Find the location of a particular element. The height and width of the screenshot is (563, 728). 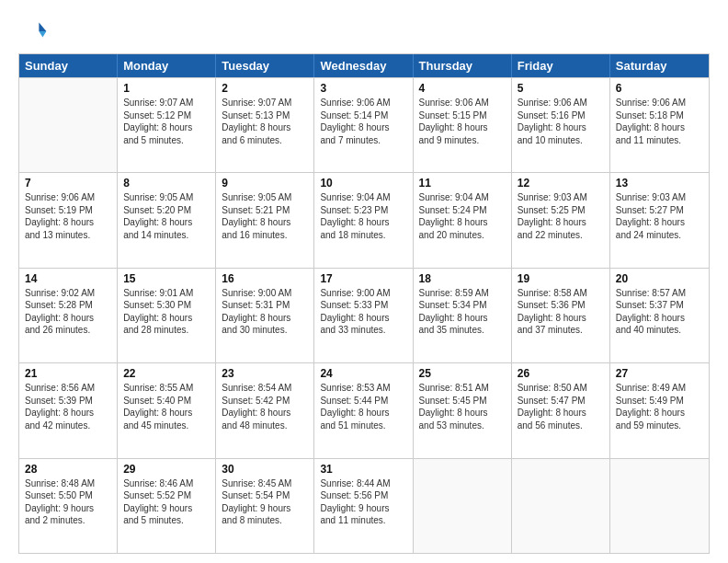

cell-info-line: and 14 minutes. is located at coordinates (166, 236).